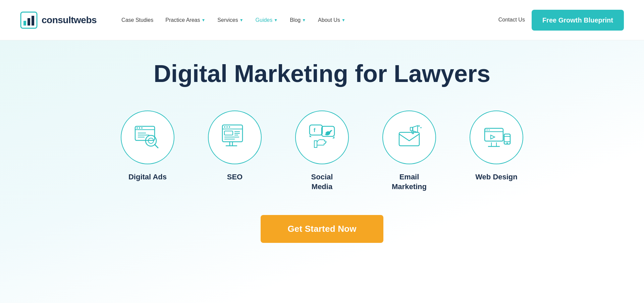 The height and width of the screenshot is (303, 644). What do you see at coordinates (308, 20) in the screenshot?
I see `main-nav: Case Studies Practice Areas ▼ Services ▼…` at bounding box center [308, 20].